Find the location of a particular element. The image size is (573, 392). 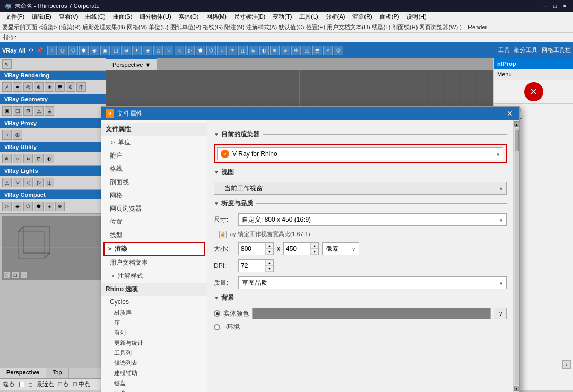

tree-item-mesh: 网格 is located at coordinates (154, 195).